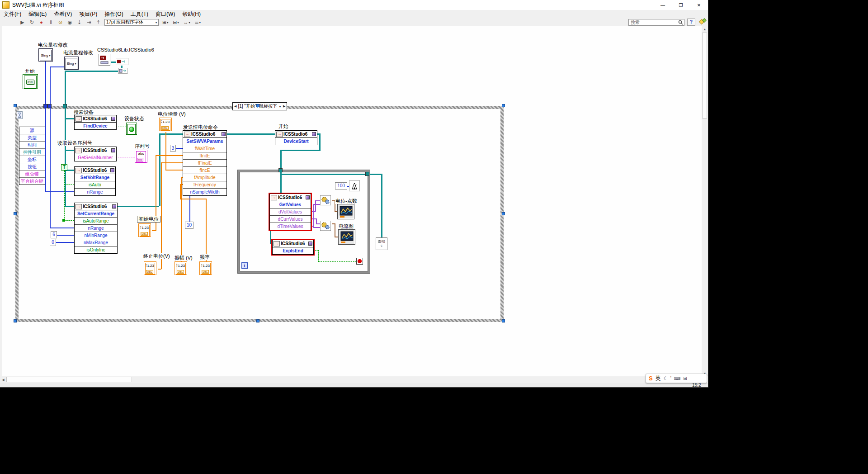 Image resolution: width=868 pixels, height=474 pixels. What do you see at coordinates (165, 124) in the screenshot?
I see `numeric-terminal-0: ▴▾1.23DBL` at bounding box center [165, 124].